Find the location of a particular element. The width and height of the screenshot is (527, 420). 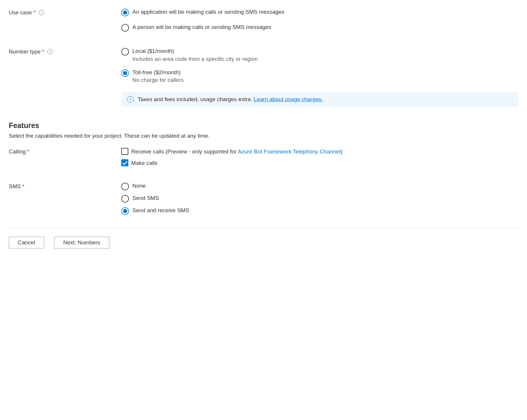

number-type-tollfree-desc: No charge for callers is located at coordinates (158, 80).